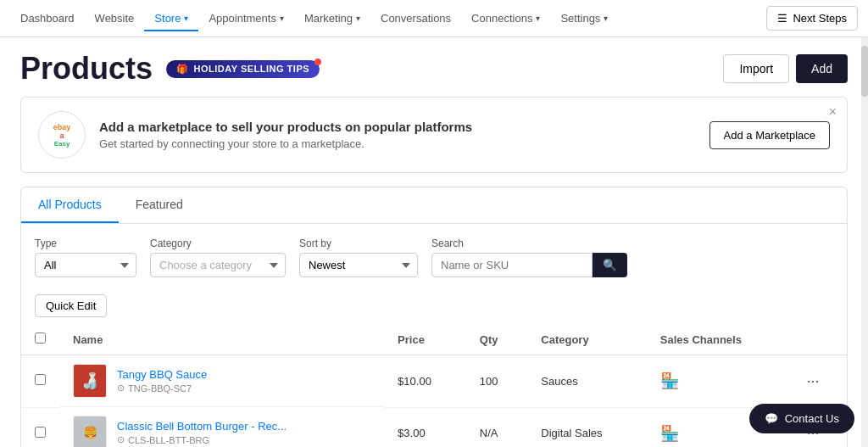 Image resolution: width=868 pixels, height=447 pixels. What do you see at coordinates (770, 136) in the screenshot?
I see `add-marketplace-button: Add a Marketplace` at bounding box center [770, 136].